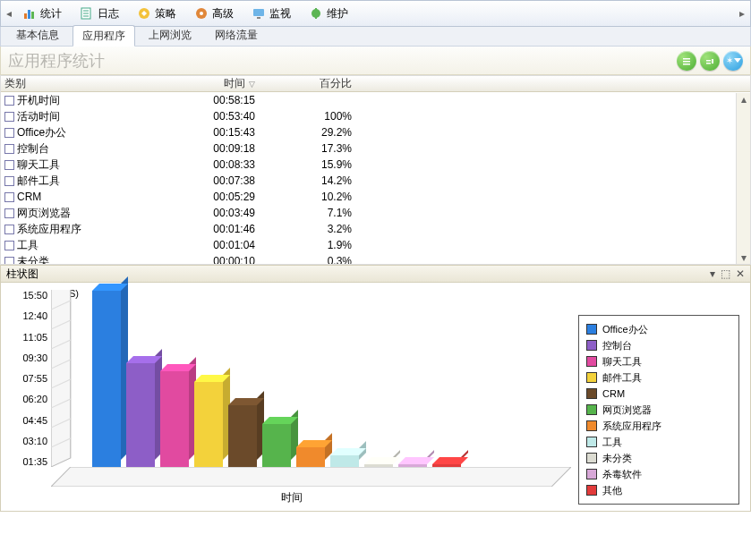 This screenshot has height=560, width=751. Describe the element at coordinates (157, 13) in the screenshot. I see `main-tab-2: 策略` at that location.